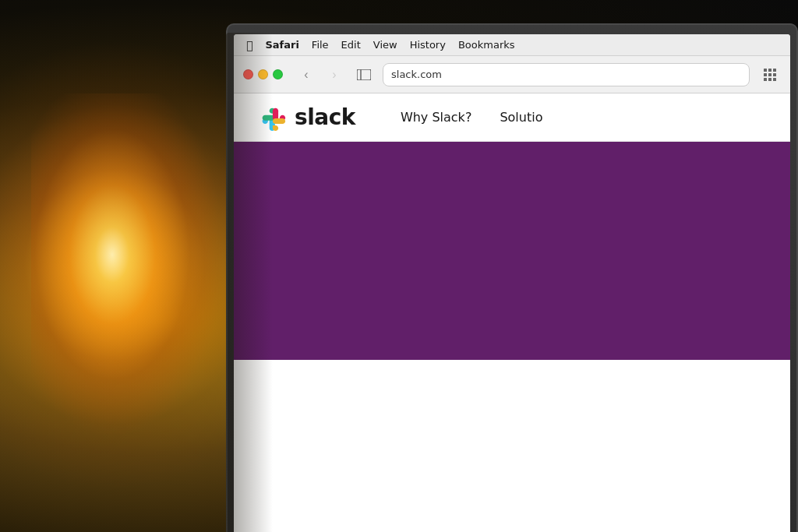  I want to click on traffic-lights, so click(263, 75).